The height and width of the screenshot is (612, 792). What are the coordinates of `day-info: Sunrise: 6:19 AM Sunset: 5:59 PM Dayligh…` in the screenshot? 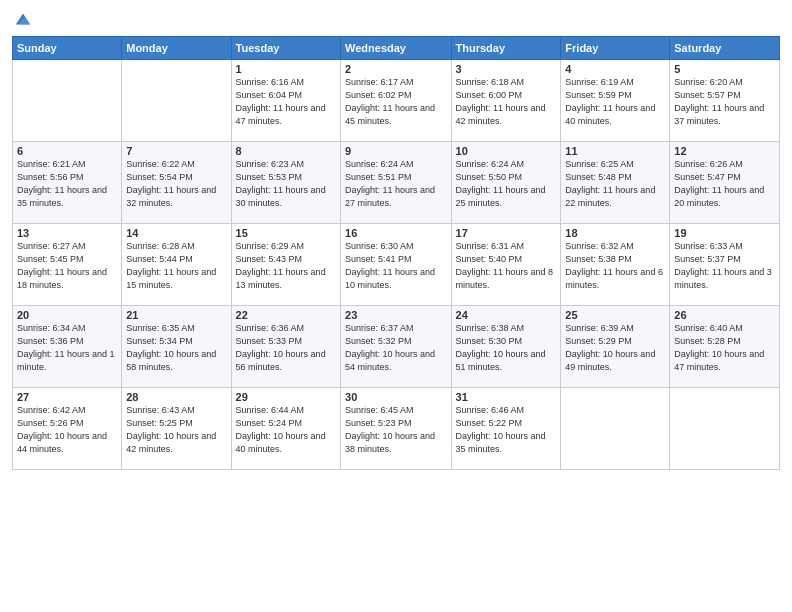 It's located at (615, 102).